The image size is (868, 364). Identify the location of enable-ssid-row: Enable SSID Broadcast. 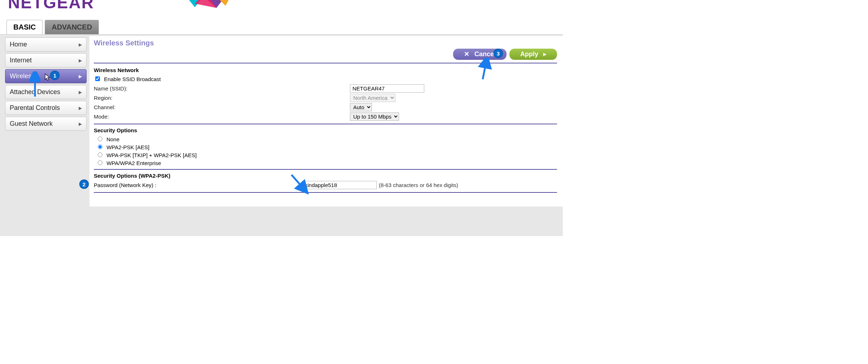
(325, 79).